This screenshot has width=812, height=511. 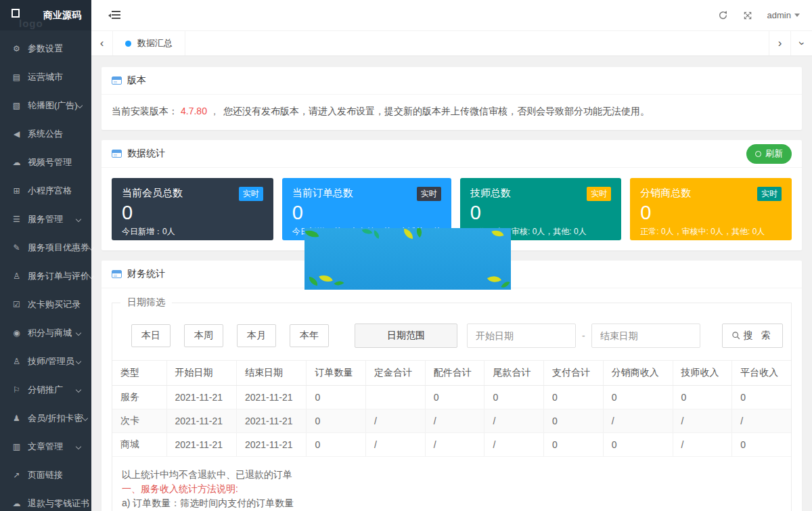 I want to click on collapse-menu-icon, so click(x=114, y=15).